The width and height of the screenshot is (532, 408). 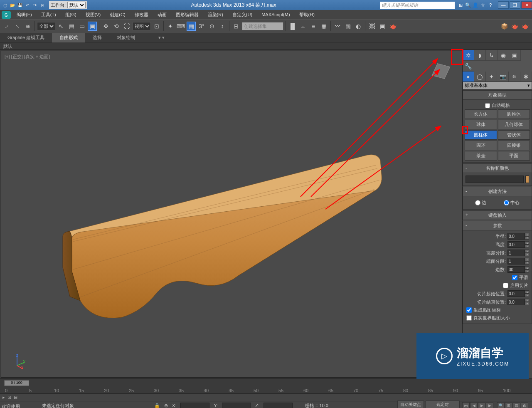 What do you see at coordinates (474, 405) in the screenshot?
I see `prev-frame-icon: ◀` at bounding box center [474, 405].